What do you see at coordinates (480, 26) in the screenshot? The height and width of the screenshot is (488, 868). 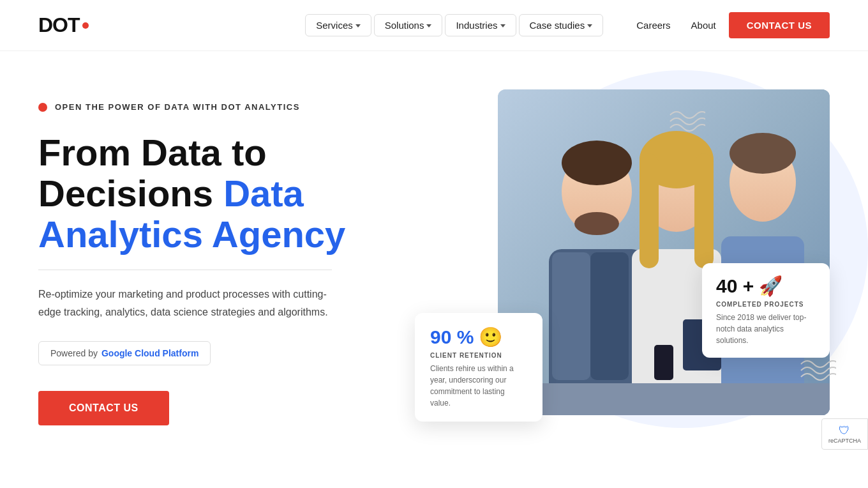 I see `nav-item-industries: Industries` at bounding box center [480, 26].